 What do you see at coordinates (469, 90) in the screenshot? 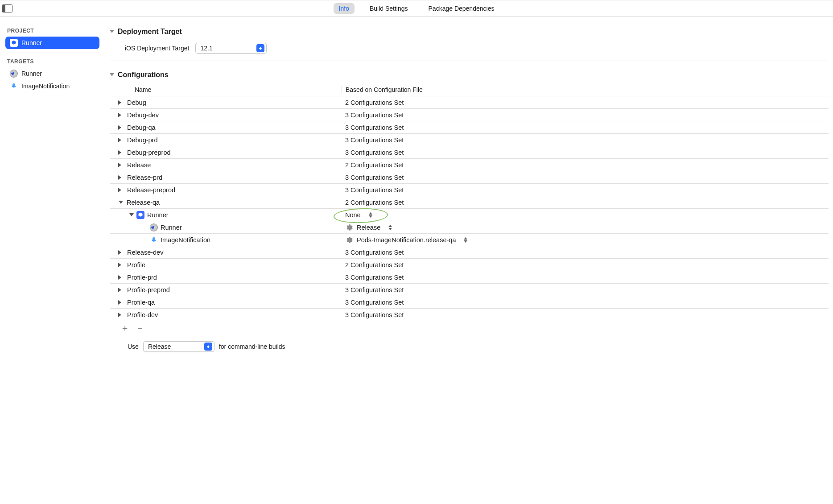
I see `table-header: Name Based on Configuration File` at bounding box center [469, 90].